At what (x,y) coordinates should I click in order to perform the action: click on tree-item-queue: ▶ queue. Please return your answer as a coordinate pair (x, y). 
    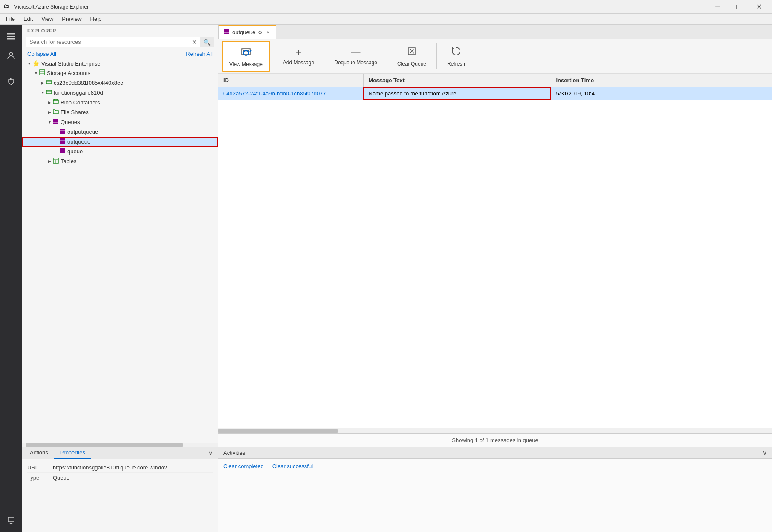
    Looking at the image, I should click on (120, 152).